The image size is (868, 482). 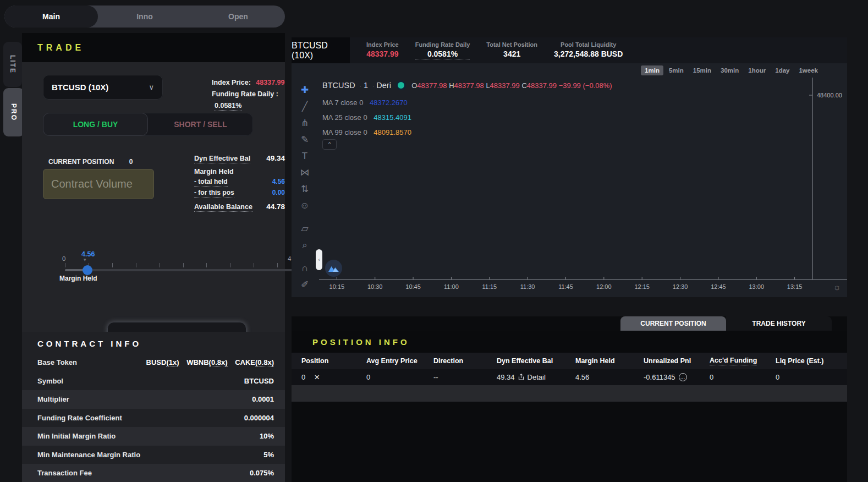 What do you see at coordinates (305, 107) in the screenshot?
I see `trend-line-icon: ╱` at bounding box center [305, 107].